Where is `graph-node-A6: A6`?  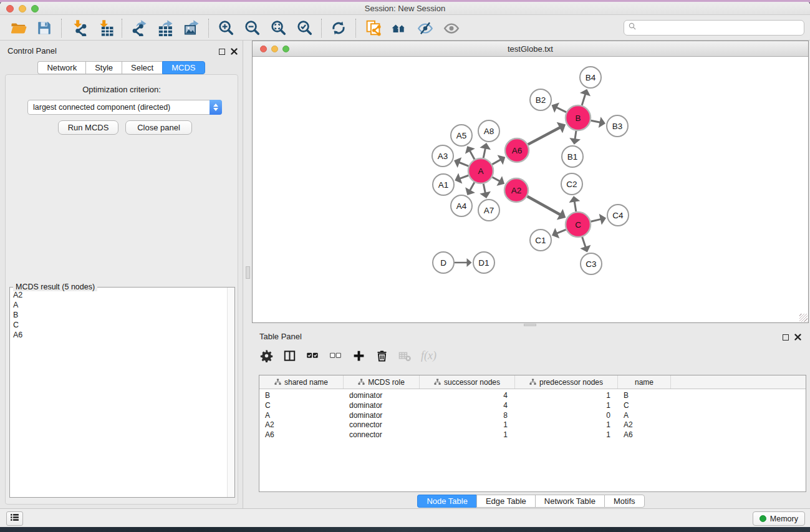 graph-node-A6: A6 is located at coordinates (517, 150).